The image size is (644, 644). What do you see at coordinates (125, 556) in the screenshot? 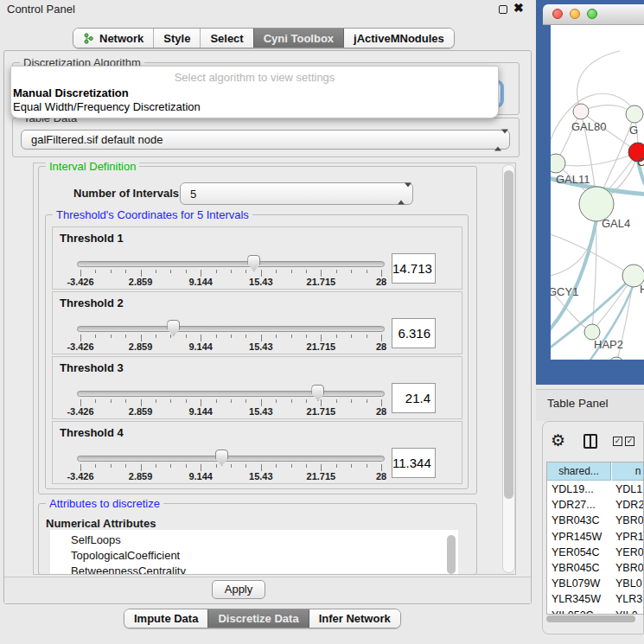
I see `attribute-list-item: TopologicalCoefficient` at bounding box center [125, 556].